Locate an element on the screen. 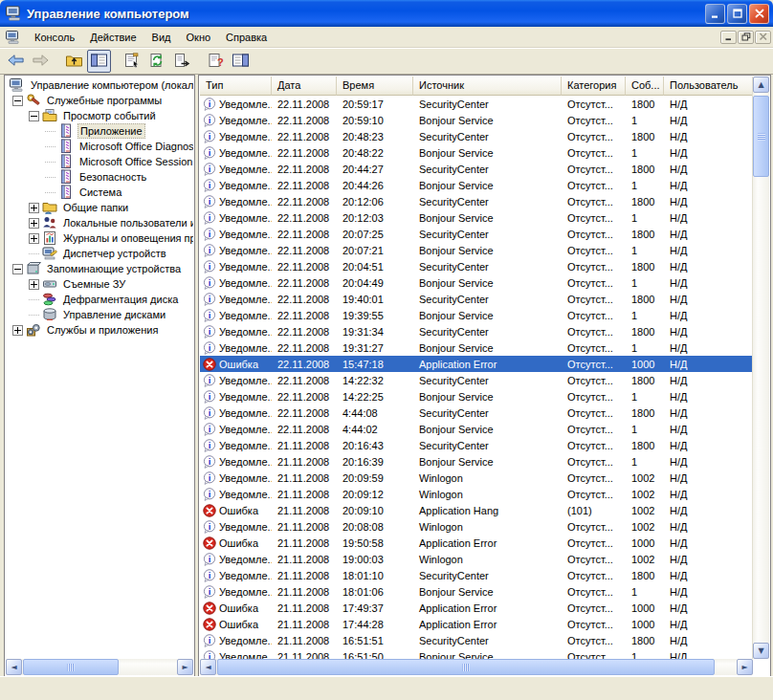  column-header-4: Источник is located at coordinates (488, 86).